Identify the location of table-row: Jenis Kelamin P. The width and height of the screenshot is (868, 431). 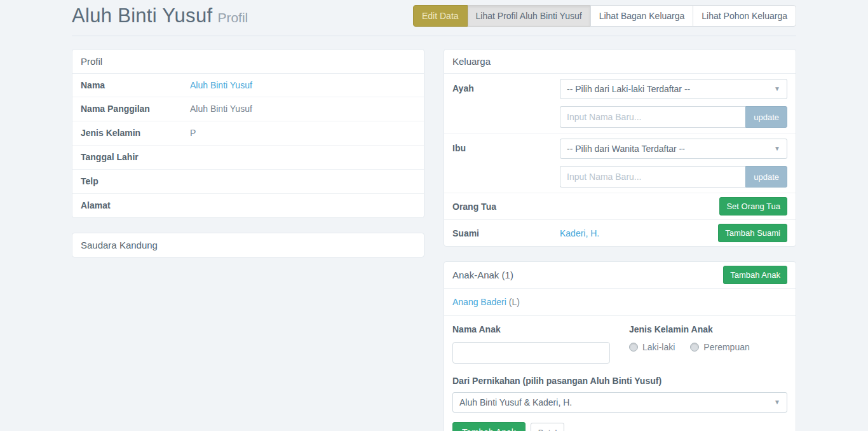
(248, 133).